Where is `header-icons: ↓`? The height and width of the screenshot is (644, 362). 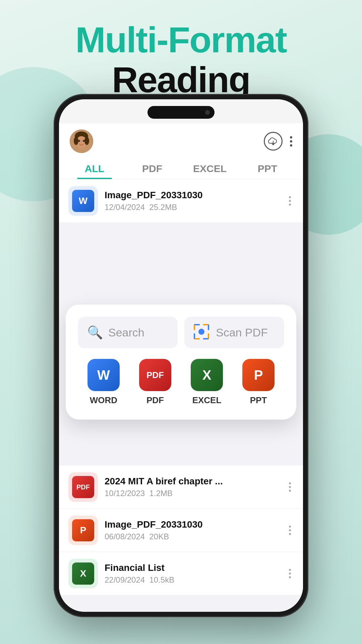
header-icons: ↓ is located at coordinates (278, 141).